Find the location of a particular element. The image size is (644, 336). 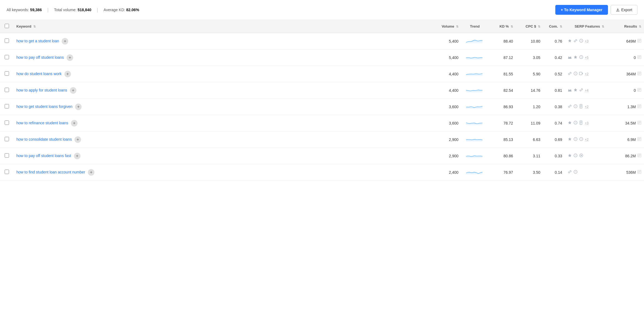

kd-cell: 87.12 is located at coordinates (502, 58).